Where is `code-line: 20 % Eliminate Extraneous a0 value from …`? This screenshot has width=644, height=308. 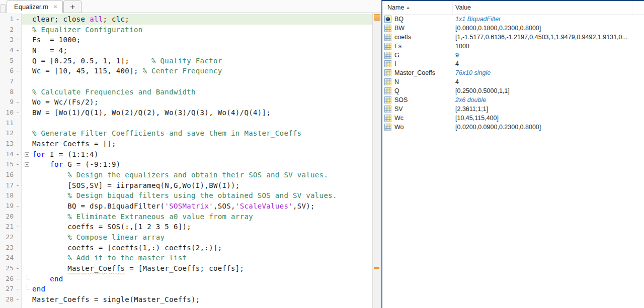 code-line: 20 % Eliminate Extraneous a0 value from … is located at coordinates (191, 217).